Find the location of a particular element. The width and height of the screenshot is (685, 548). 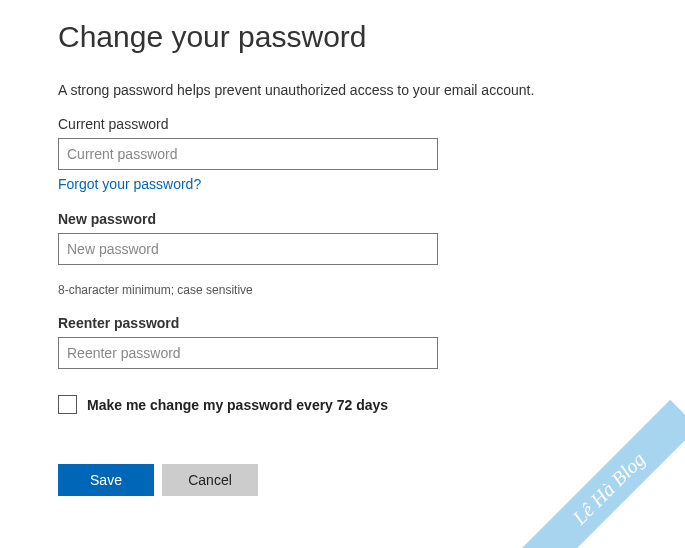

change-every-72-days-row: Make me change my password every 72 days is located at coordinates (372, 404).